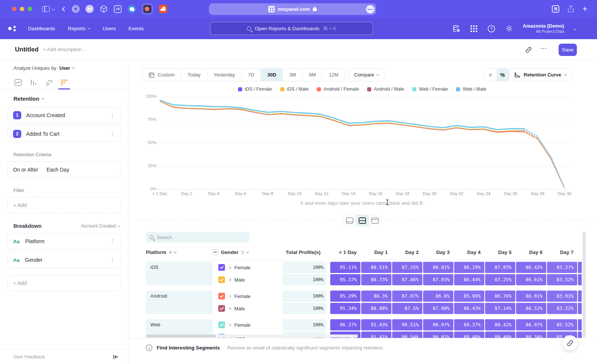 Image resolution: width=597 pixels, height=364 pixels. I want to click on retention-value-cell: 95.29%, so click(346, 296).